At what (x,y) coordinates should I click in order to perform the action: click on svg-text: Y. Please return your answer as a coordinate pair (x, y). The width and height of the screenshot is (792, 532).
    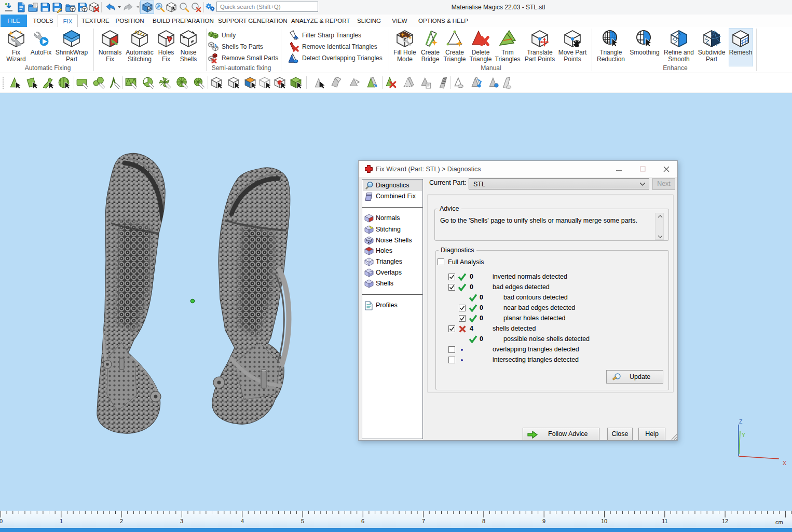
    Looking at the image, I should click on (743, 435).